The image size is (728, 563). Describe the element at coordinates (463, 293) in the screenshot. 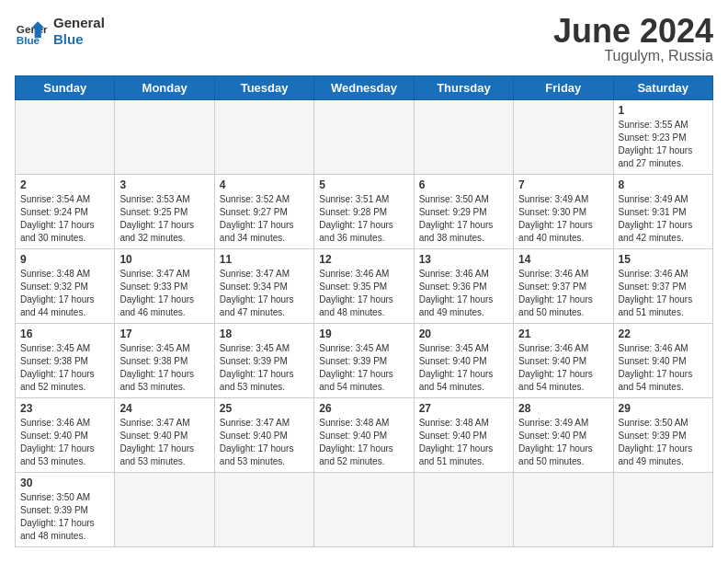

I see `cell-sun-info: Sunrise: 3:46 AMSunset: 9:36 PMDaylight:…` at that location.